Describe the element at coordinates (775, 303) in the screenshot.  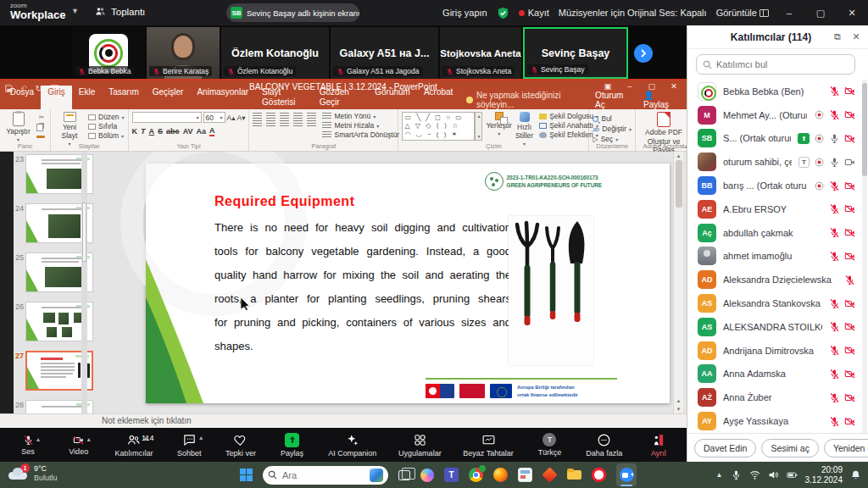
I see `participant-row: ASAleksandra Stankovska Jovanovs...` at that location.